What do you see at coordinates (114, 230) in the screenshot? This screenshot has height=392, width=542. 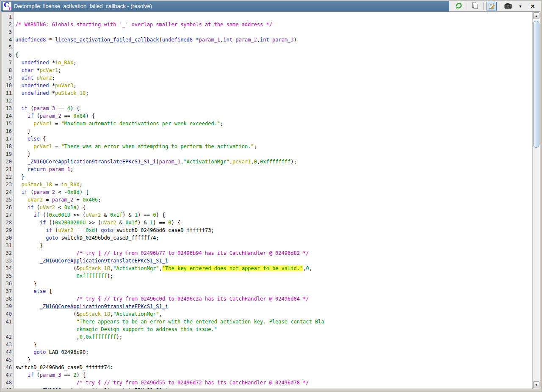 I see `code-text: if (uVar2 == 0xd) goto switchD_02496bd6_…` at bounding box center [114, 230].